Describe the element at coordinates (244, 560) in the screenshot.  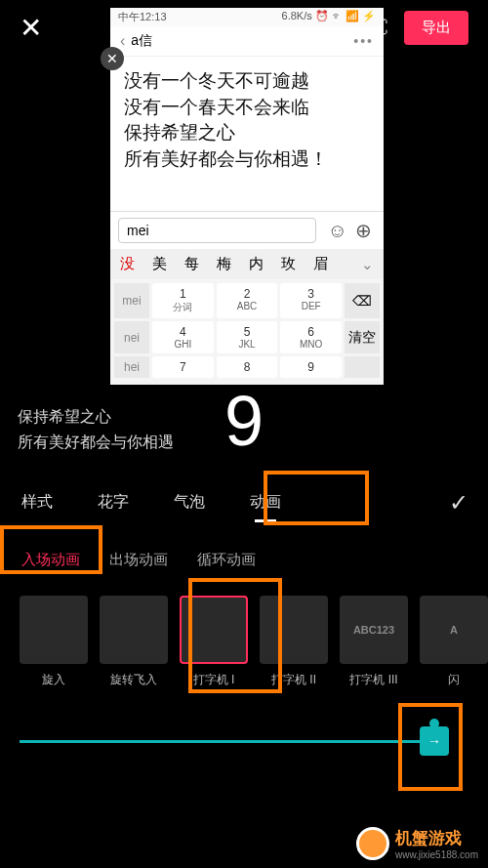
I see `subtab-row: 入场动画 出场动画 循环动画` at that location.